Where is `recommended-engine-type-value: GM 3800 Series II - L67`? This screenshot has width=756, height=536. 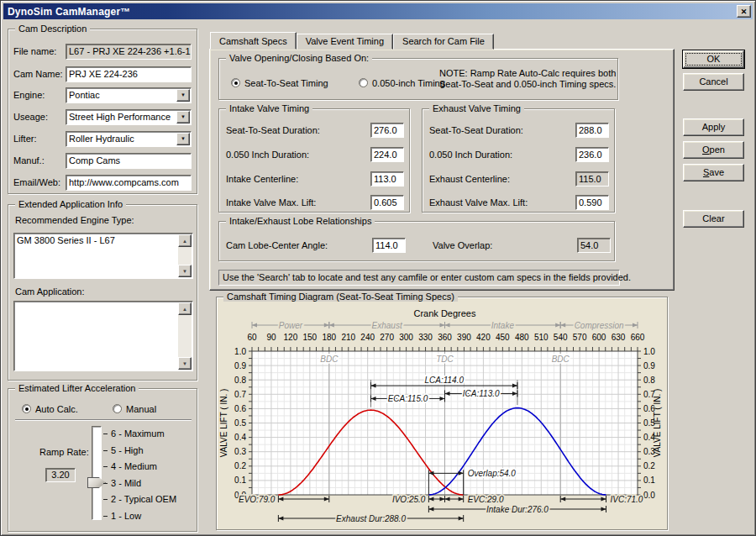 recommended-engine-type-value: GM 3800 Series II - L67 is located at coordinates (97, 240).